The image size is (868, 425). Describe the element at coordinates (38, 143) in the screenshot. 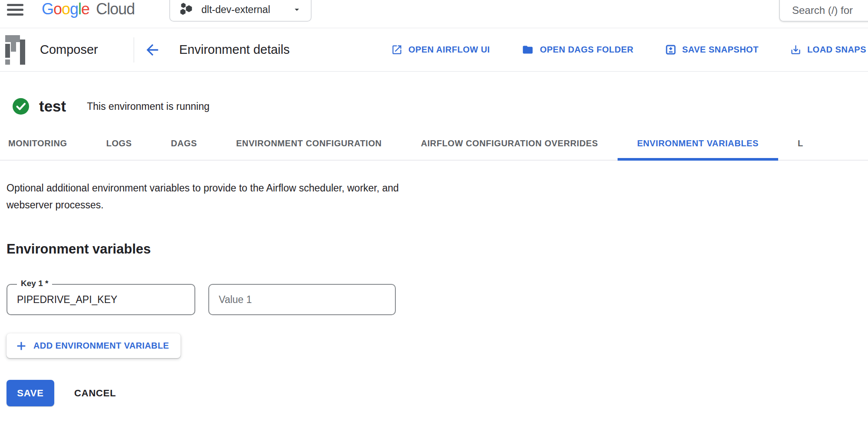

I see `tab-label: MONITORING` at that location.